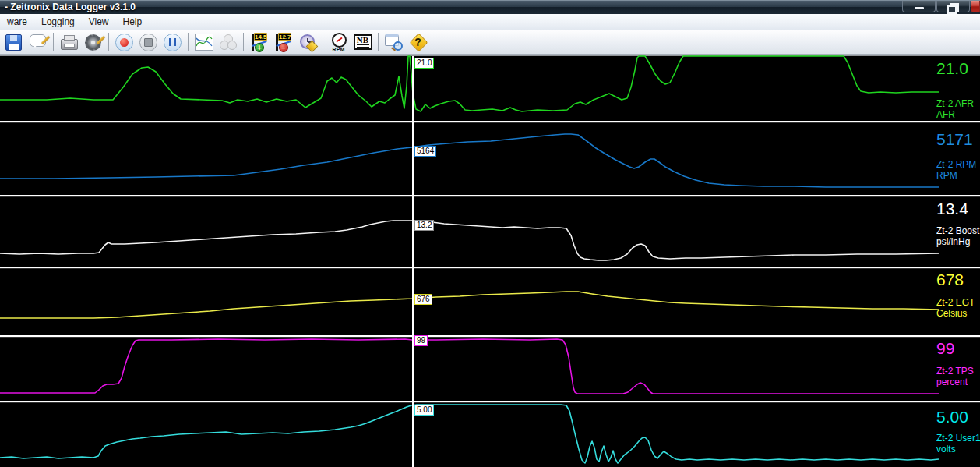 The height and width of the screenshot is (467, 980). What do you see at coordinates (919, 6) in the screenshot?
I see `minimize-button` at bounding box center [919, 6].